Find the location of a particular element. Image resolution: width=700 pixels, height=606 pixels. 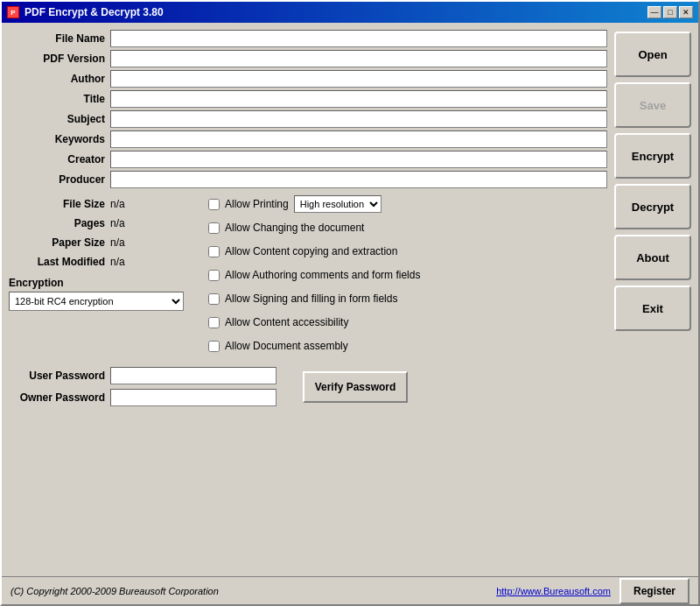

producer-row: Producer is located at coordinates (308, 180).